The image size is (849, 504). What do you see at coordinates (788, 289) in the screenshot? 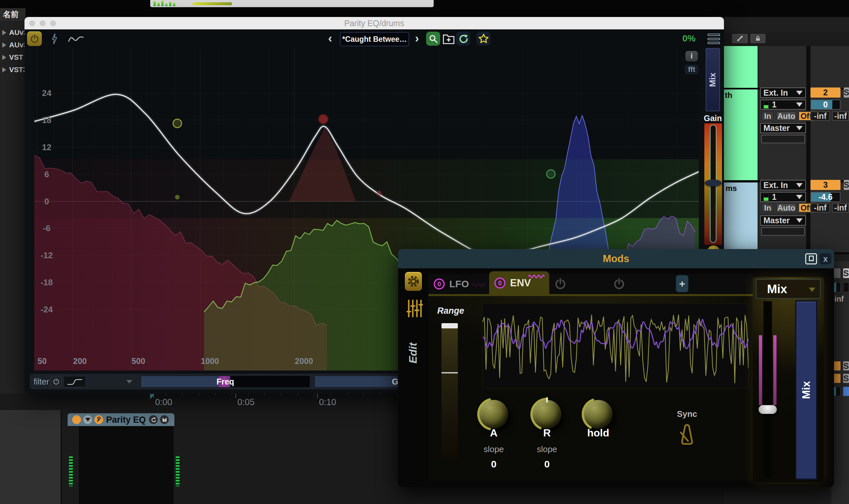
I see `mod-target-select: Mix` at bounding box center [788, 289].